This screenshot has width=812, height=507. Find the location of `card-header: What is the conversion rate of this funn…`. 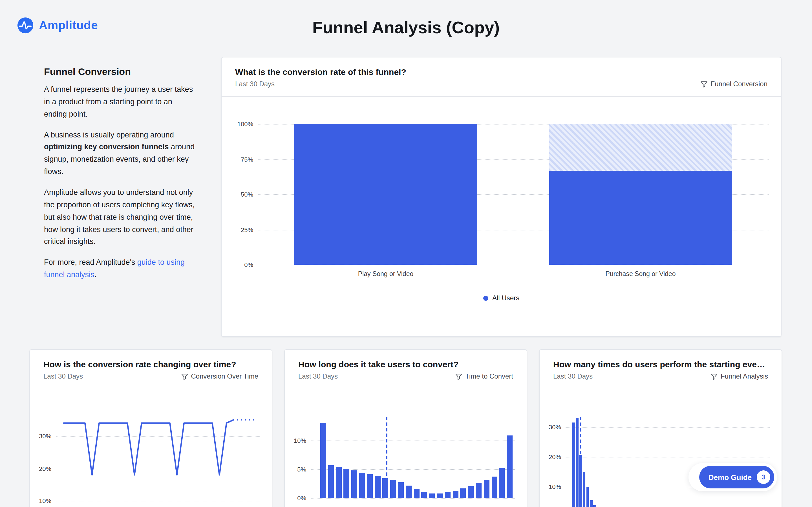

card-header: What is the conversion rate of this funn… is located at coordinates (501, 77).